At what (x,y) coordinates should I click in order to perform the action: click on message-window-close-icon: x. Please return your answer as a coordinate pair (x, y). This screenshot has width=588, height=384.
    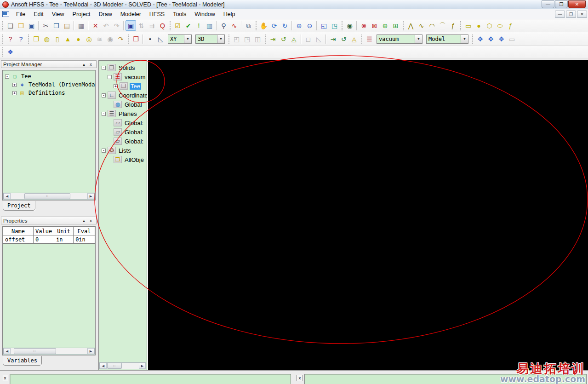
    Looking at the image, I should click on (5, 378).